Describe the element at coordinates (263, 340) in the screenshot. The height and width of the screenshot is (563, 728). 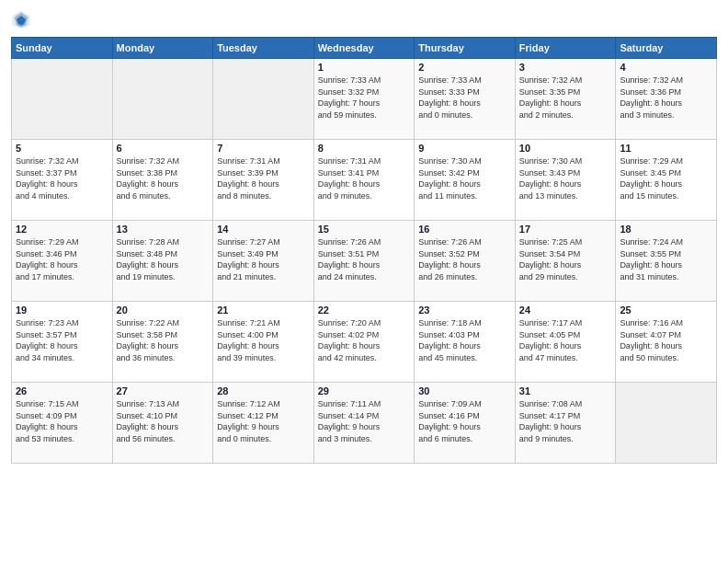
I see `day-info: Sunrise: 7:21 AM Sunset: 4:00 PM Dayligh…` at that location.